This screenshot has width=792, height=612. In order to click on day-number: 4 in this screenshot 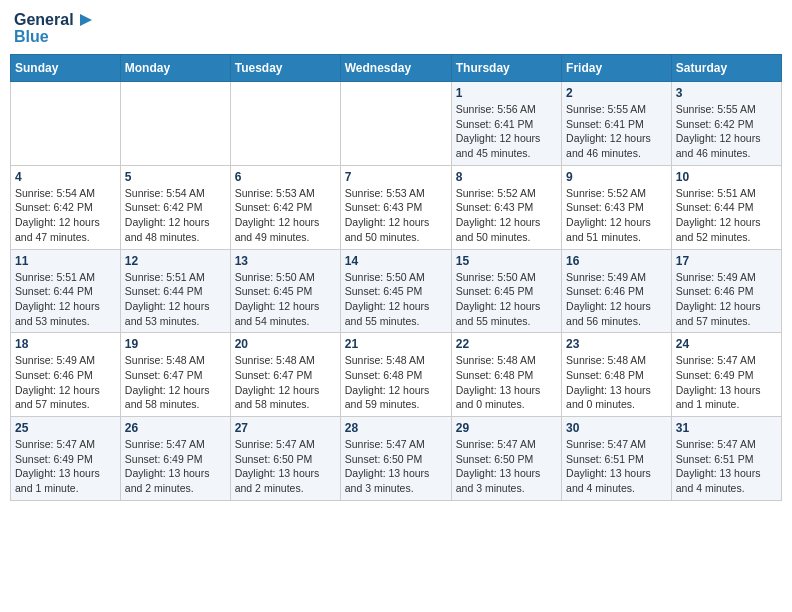, I will do `click(66, 177)`.